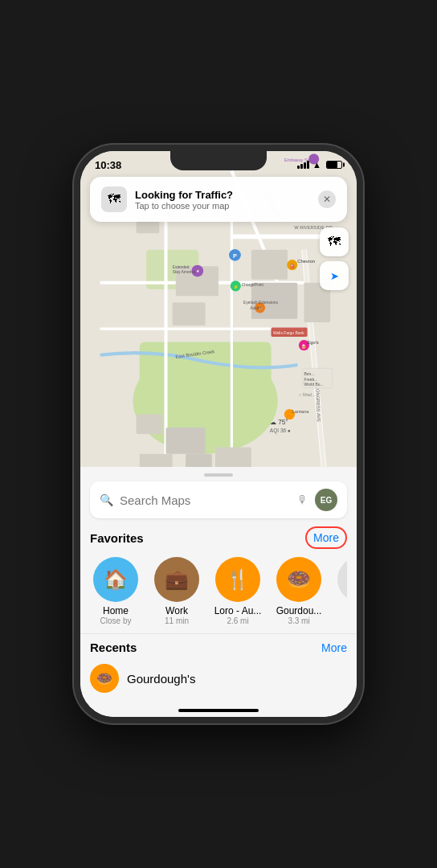 The width and height of the screenshot is (437, 868). I want to click on user-avatar: EG, so click(326, 500).